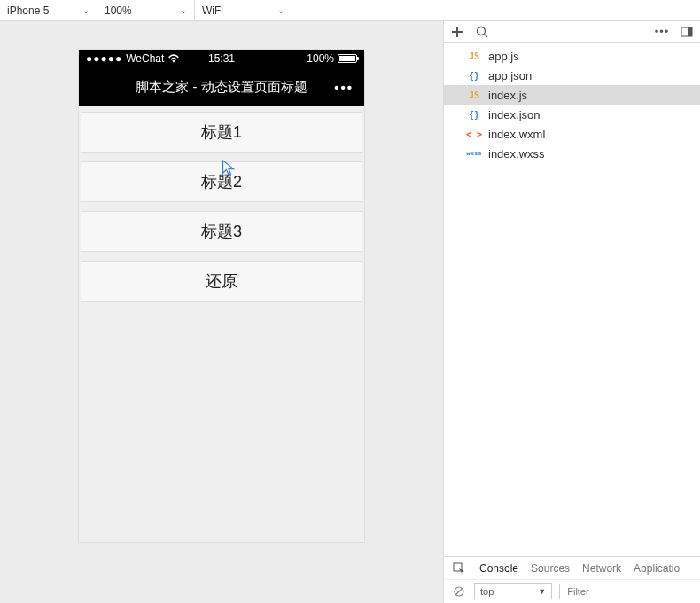  I want to click on panel-toggle-button, so click(687, 32).